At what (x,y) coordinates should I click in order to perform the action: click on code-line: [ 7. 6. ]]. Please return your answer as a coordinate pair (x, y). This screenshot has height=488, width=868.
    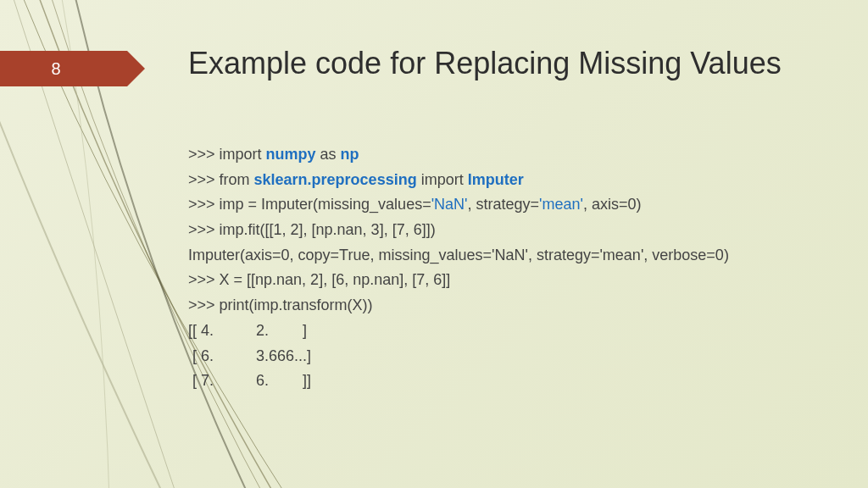
    Looking at the image, I should click on (510, 381).